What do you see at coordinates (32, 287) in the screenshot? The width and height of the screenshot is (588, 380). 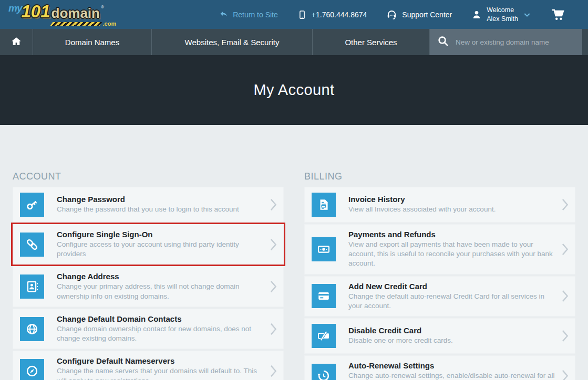 I see `address-book-icon` at bounding box center [32, 287].